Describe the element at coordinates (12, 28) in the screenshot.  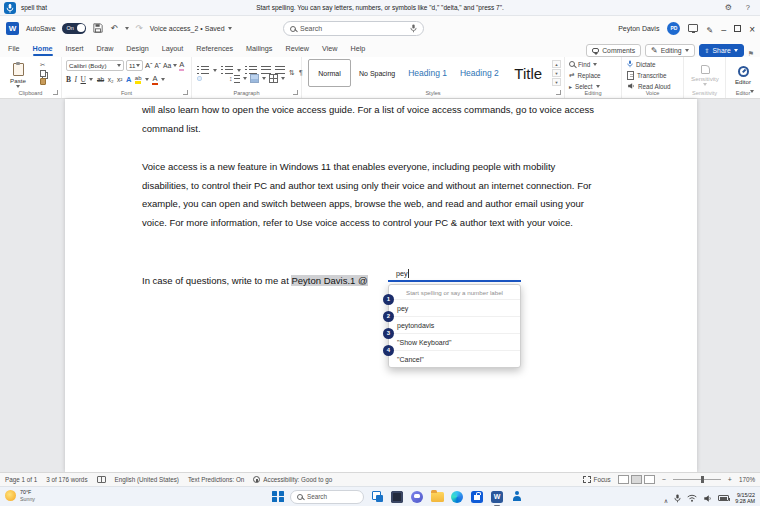
I see `word-app-icon` at that location.